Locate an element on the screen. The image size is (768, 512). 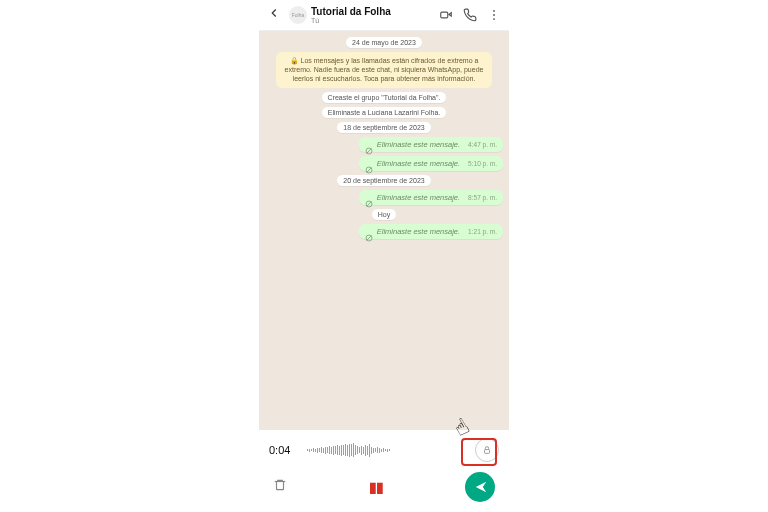
chat-subtitle: Tú is located at coordinates (375, 20).